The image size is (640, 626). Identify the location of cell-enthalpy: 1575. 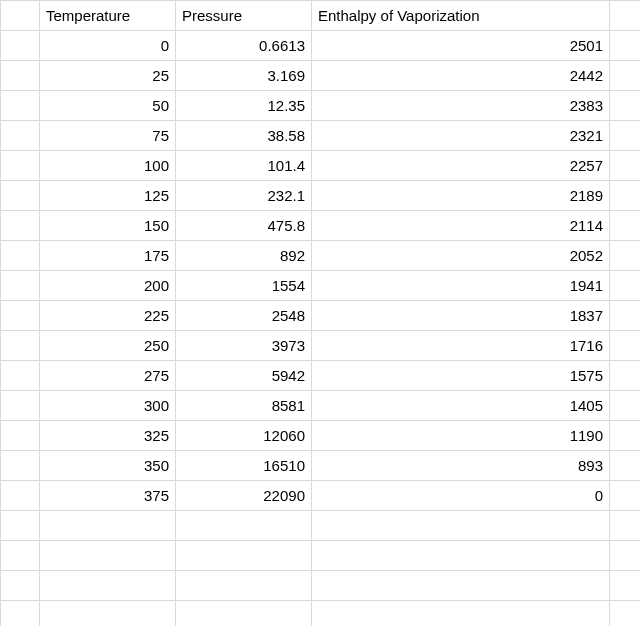
(461, 376).